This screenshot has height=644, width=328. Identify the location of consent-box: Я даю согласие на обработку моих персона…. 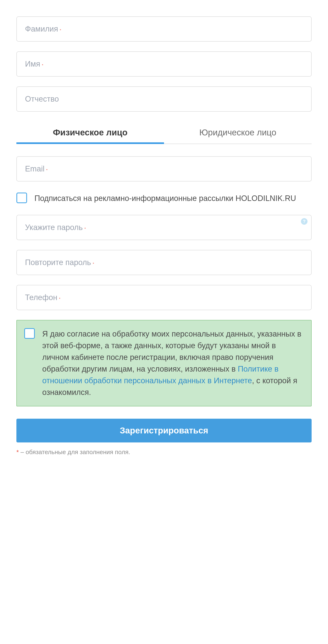
(164, 363).